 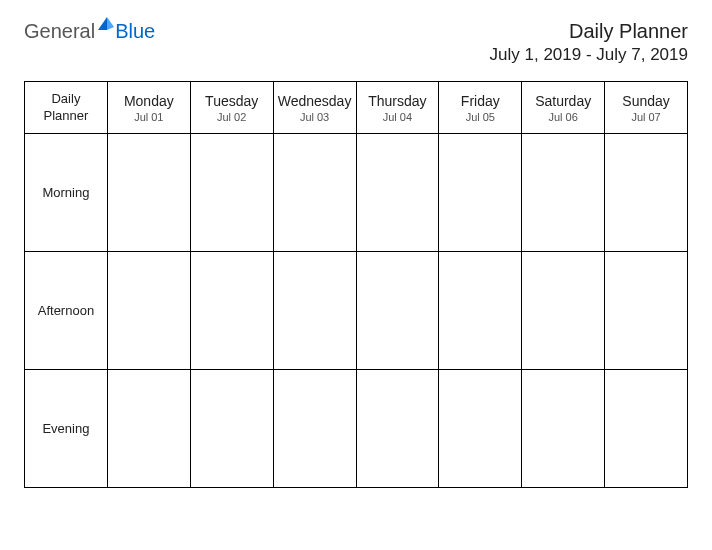 What do you see at coordinates (398, 108) in the screenshot?
I see `day-header-thursday: Thursday Jul 04` at bounding box center [398, 108].